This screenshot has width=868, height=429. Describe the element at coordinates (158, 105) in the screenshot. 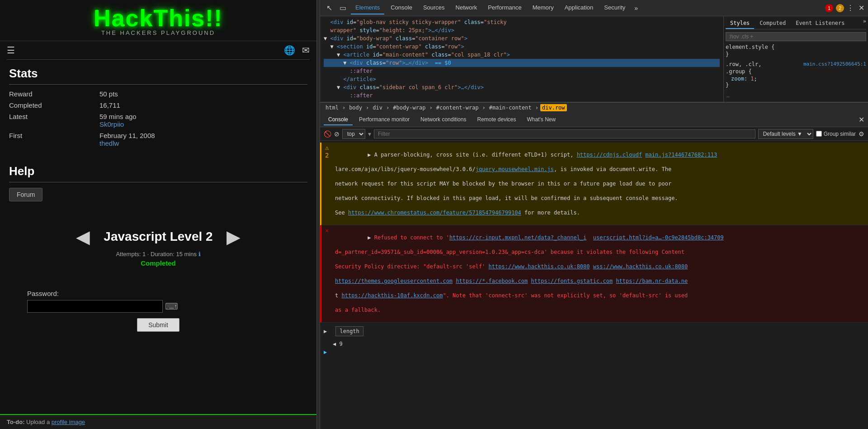

I see `stat-completed: Completed 16,711` at that location.